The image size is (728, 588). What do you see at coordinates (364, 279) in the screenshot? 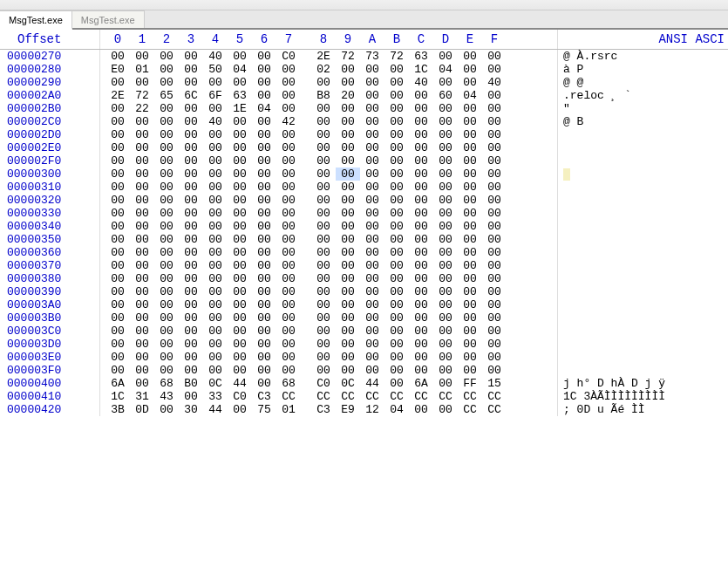
I see `hex-row: 0000038000000000000000000000000000000000` at bounding box center [364, 279].